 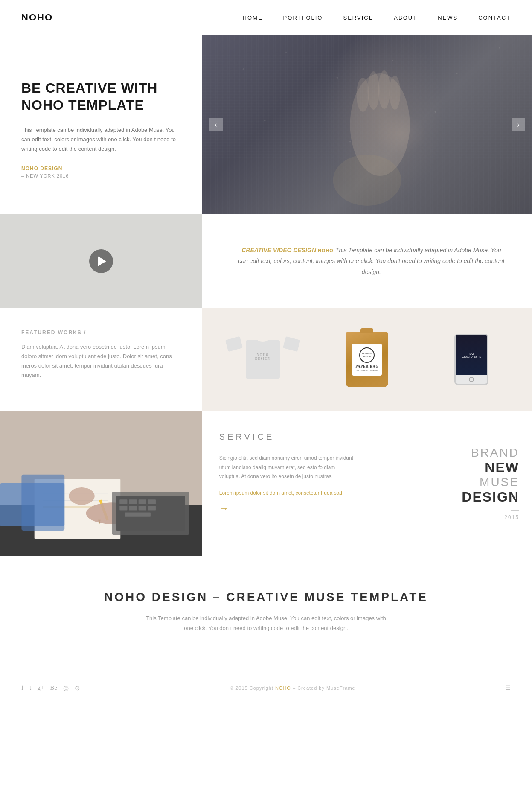 I want to click on logo: NOHO, so click(x=37, y=18).